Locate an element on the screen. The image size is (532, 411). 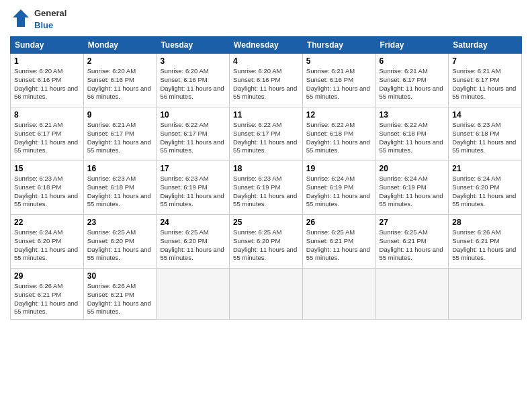
calendar-week-row: 8Sunrise: 6:21 AMSunset: 6:17 PMDaylight… is located at coordinates (266, 134).